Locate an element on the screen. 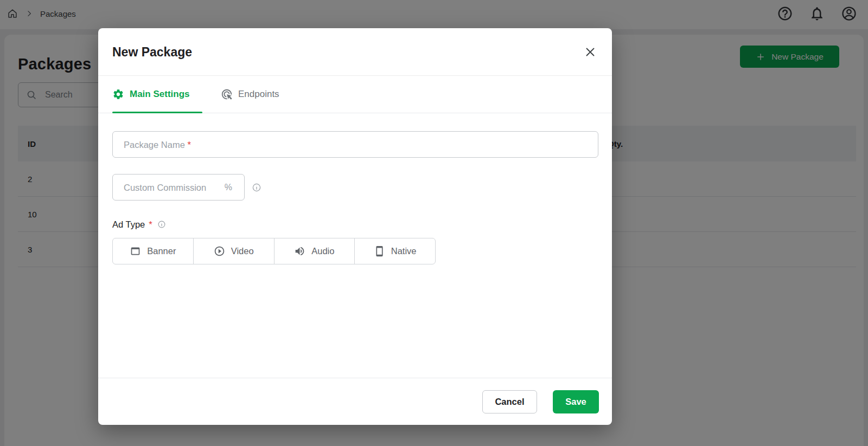 The width and height of the screenshot is (868, 446). custom-commission-field: Custom Commission % is located at coordinates (178, 188).